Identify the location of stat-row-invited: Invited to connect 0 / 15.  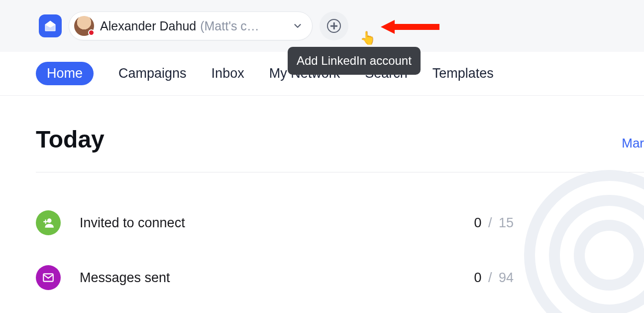
(275, 223).